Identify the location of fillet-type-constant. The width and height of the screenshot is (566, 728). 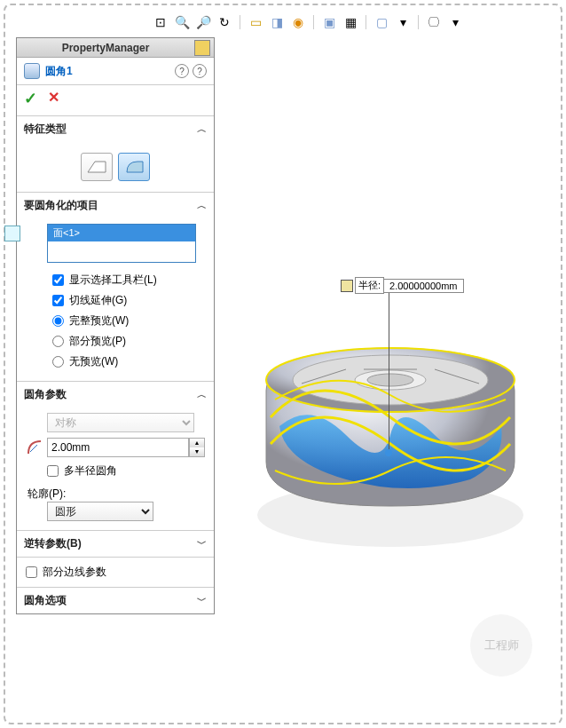
(97, 167).